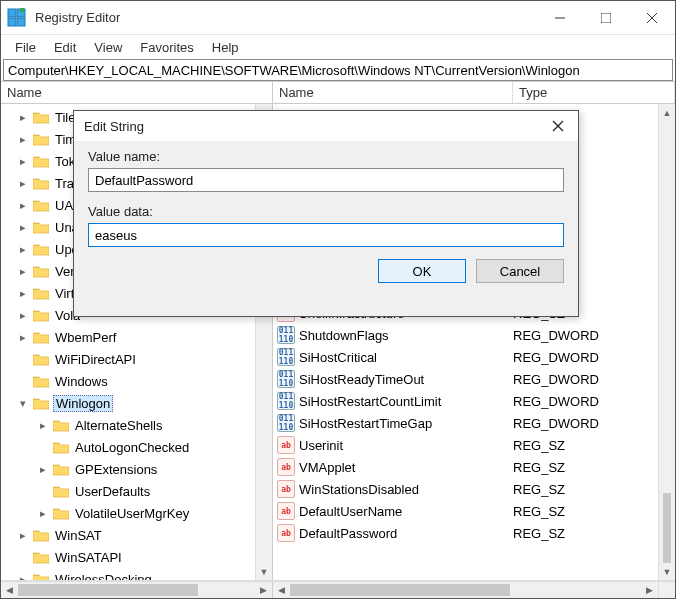 Image resolution: width=676 pixels, height=599 pixels. I want to click on tree-item-label: Winlogon, so click(83, 404).